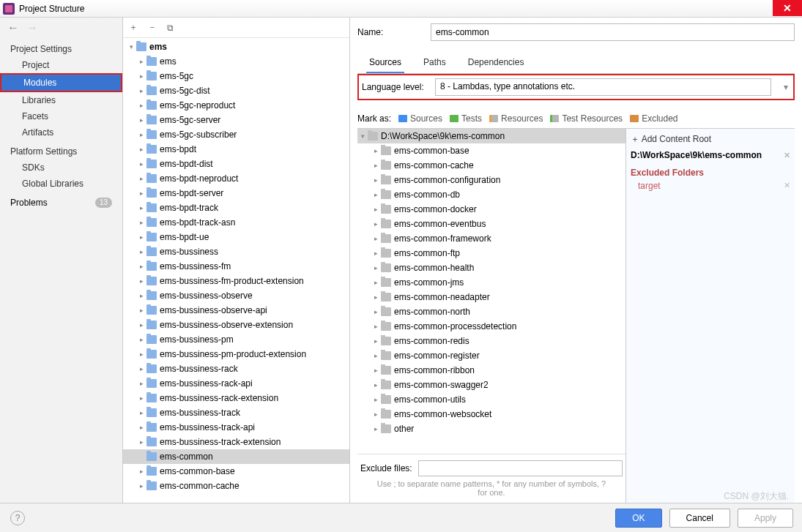  Describe the element at coordinates (236, 369) in the screenshot. I see `tree-item: ▸ems-bussiness-rack` at that location.